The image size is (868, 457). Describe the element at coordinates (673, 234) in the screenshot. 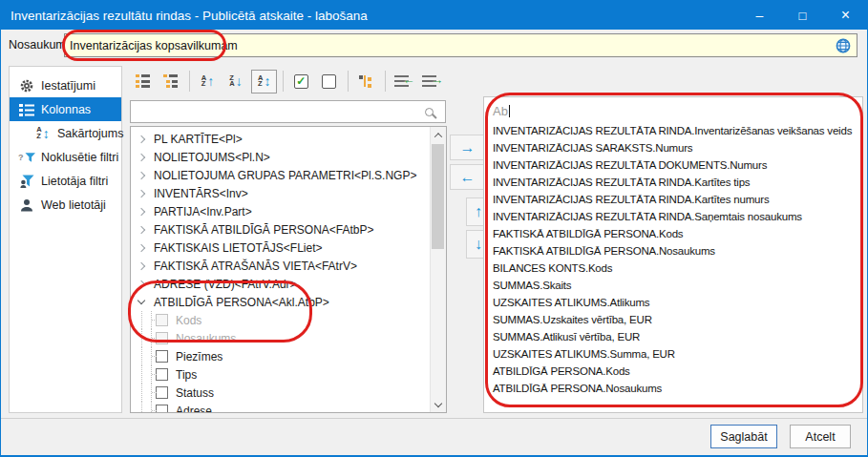

I see `selected-column-item: FAKTISKĀ ATBILDĪGĀ PERSONA.Kods` at that location.